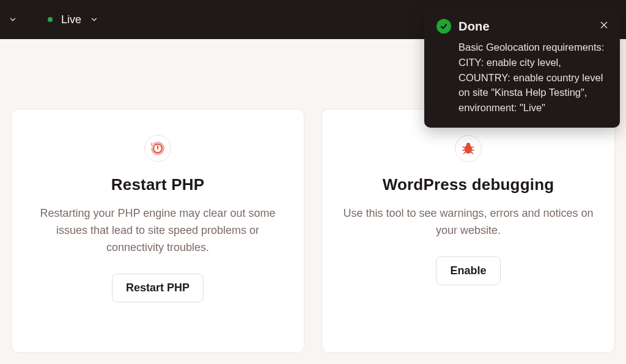 This screenshot has height=364, width=626. Describe the element at coordinates (73, 20) in the screenshot. I see `environment-selector: Live` at that location.